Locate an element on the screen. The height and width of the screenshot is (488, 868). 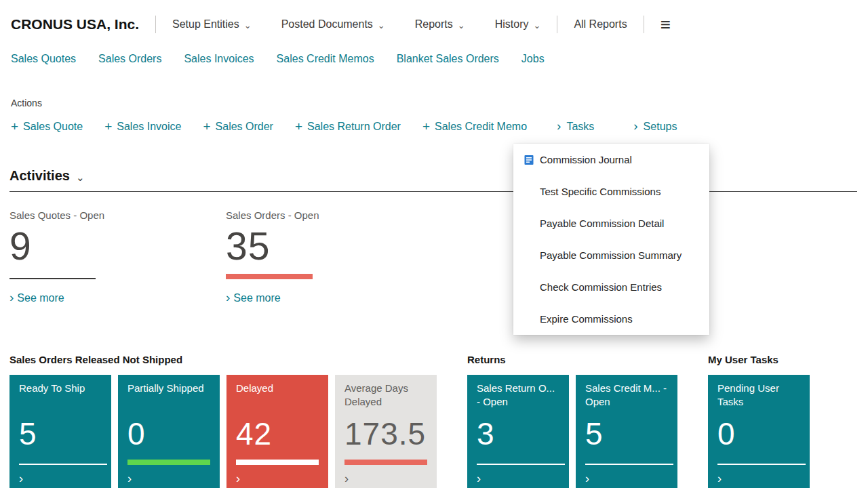
menu-item-commission-journal: Commission Journal is located at coordinates (612, 160).